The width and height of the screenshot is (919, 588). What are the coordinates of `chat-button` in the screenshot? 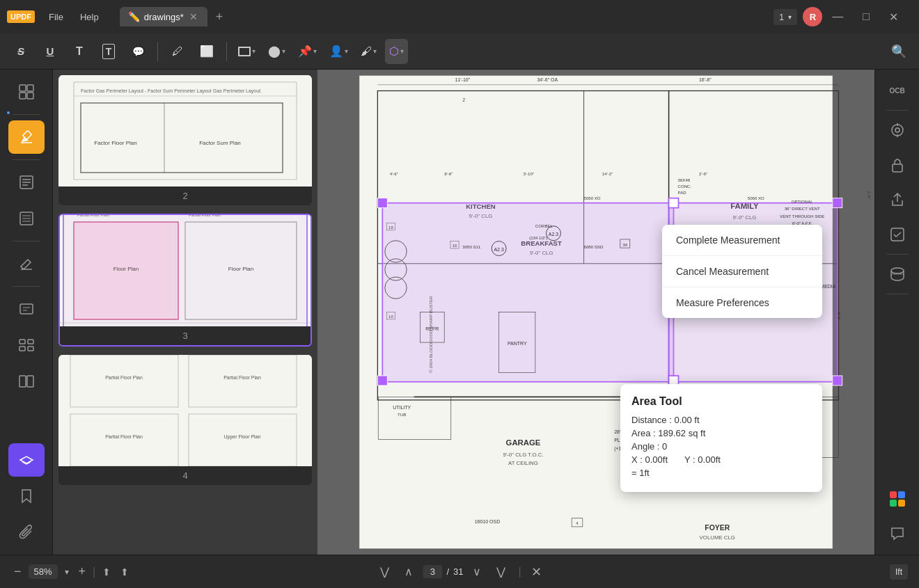 It's located at (897, 534).